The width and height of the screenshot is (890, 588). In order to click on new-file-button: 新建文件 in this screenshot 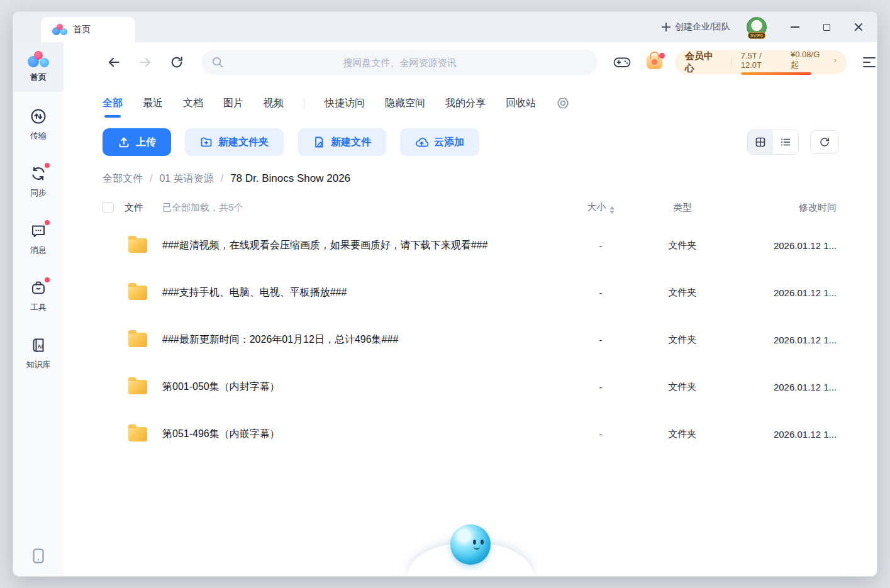, I will do `click(342, 142)`.